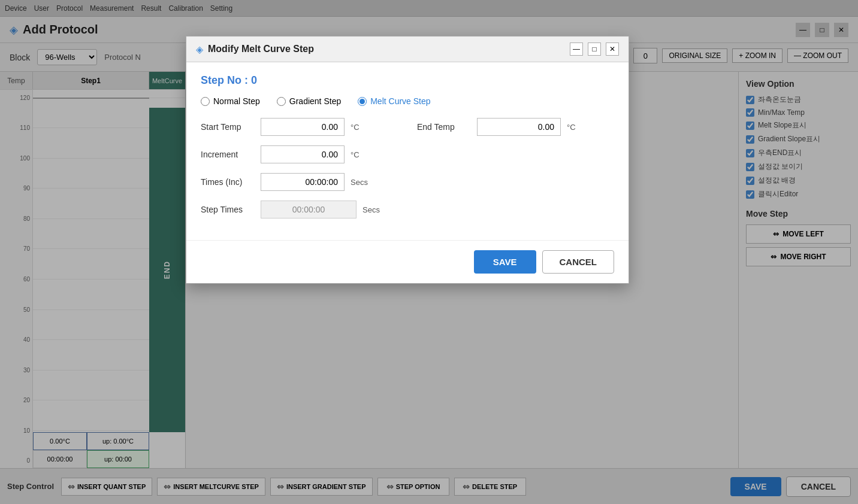  Describe the element at coordinates (515, 154) in the screenshot. I see `empty-cell` at that location.